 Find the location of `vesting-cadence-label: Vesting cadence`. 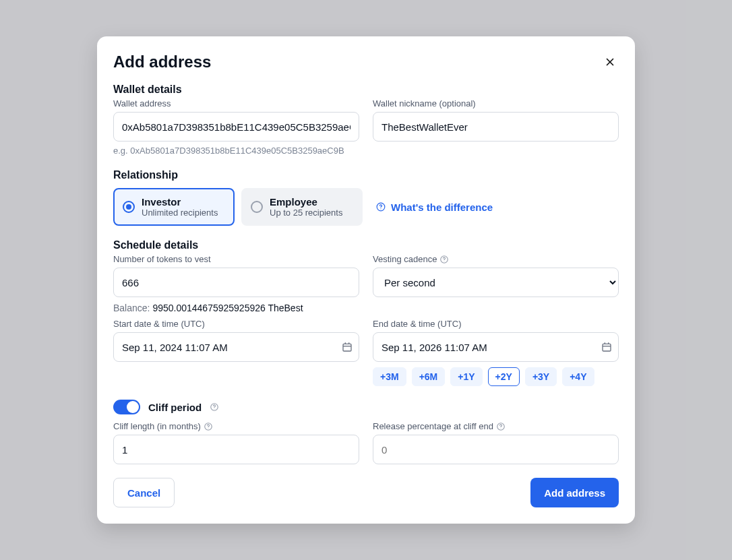

vesting-cadence-label: Vesting cadence is located at coordinates (496, 259).